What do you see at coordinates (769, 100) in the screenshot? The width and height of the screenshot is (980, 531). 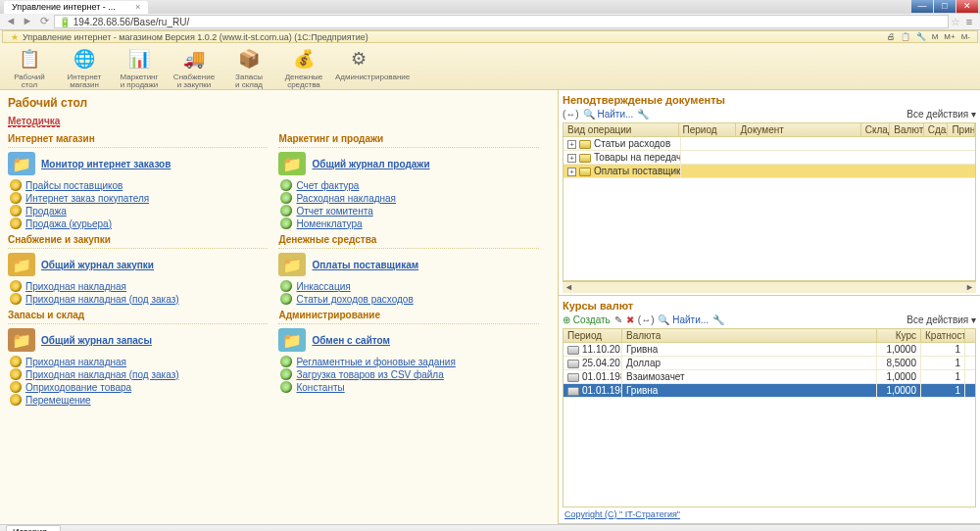 I see `panel-title: Неподтвержденые документы` at bounding box center [769, 100].